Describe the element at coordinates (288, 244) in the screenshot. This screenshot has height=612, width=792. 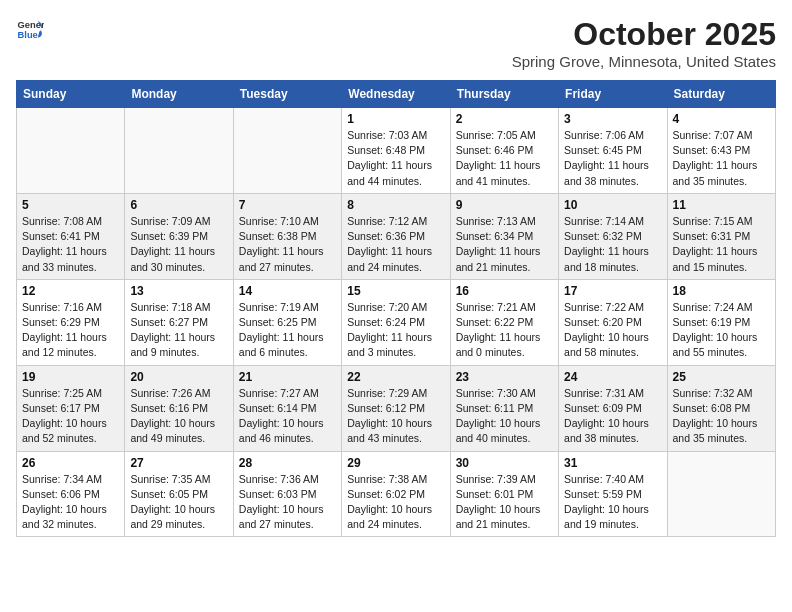
I see `day-info: Sunrise: 7:10 AM Sunset: 6:38 PM Dayligh…` at that location.